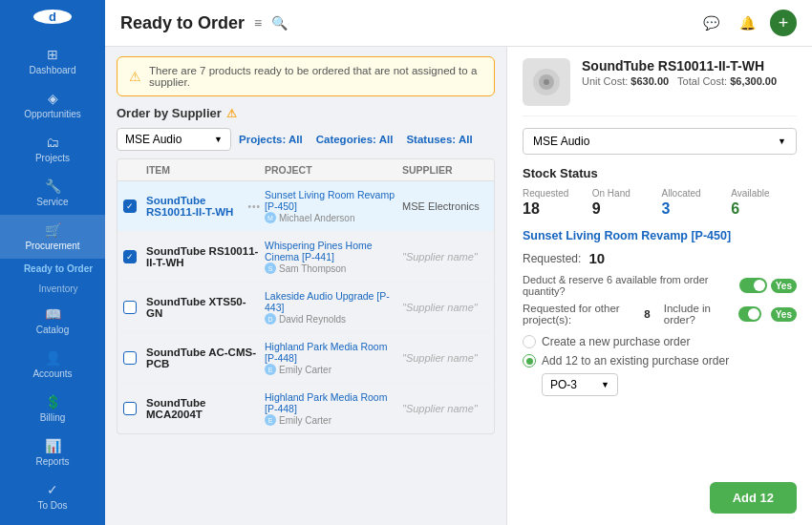 The height and width of the screenshot is (525, 812). What do you see at coordinates (136, 76) in the screenshot?
I see `warning-icon: ⚠` at bounding box center [136, 76].